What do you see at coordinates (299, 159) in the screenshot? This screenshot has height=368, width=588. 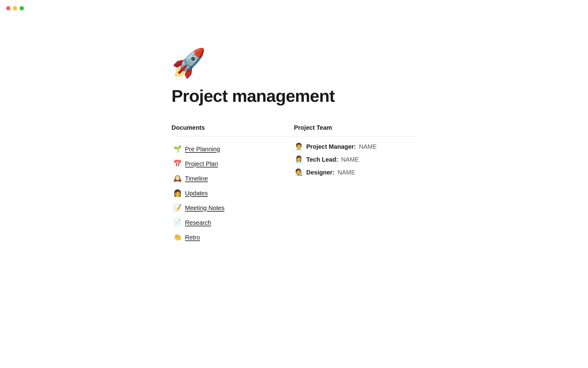 I see `team-item-emoji: 👩‍💼` at bounding box center [299, 159].